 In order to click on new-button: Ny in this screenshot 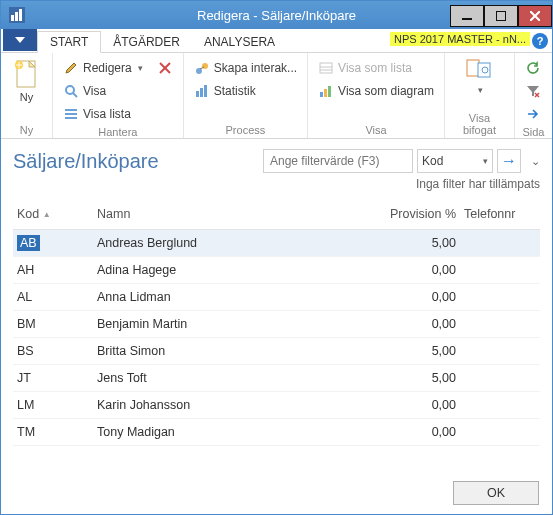, I will do `click(26, 89)`.